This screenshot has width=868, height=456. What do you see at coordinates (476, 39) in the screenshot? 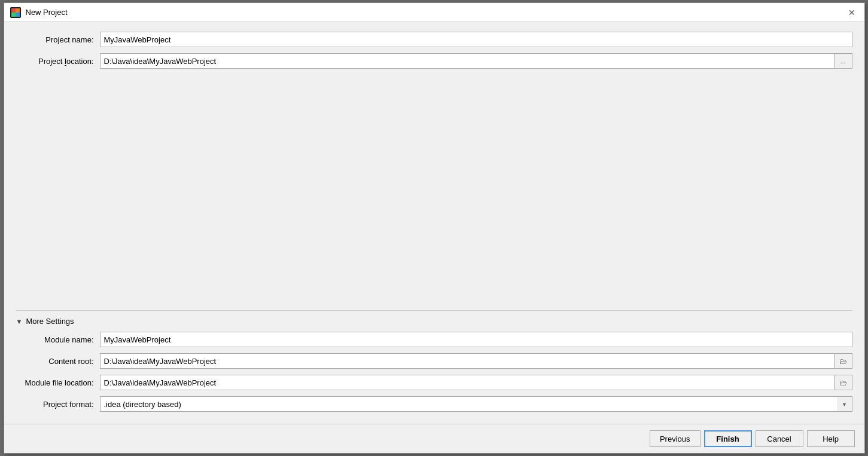
I see `project-name-input` at bounding box center [476, 39].